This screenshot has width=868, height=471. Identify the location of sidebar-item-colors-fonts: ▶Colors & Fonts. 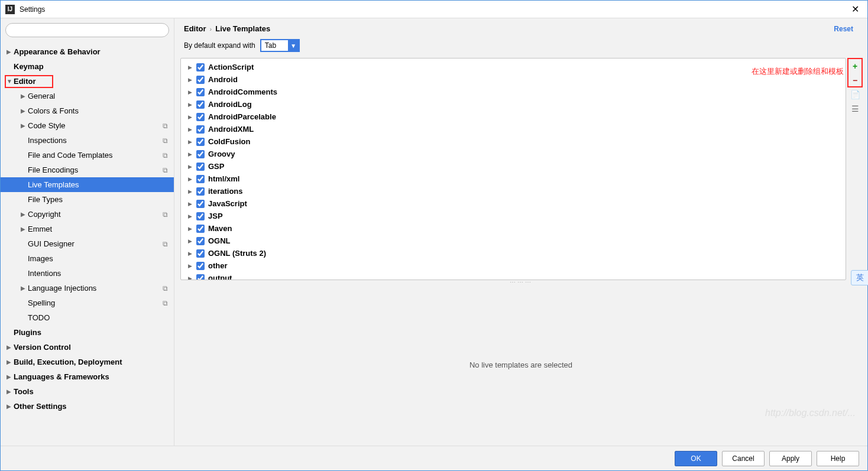
(88, 111).